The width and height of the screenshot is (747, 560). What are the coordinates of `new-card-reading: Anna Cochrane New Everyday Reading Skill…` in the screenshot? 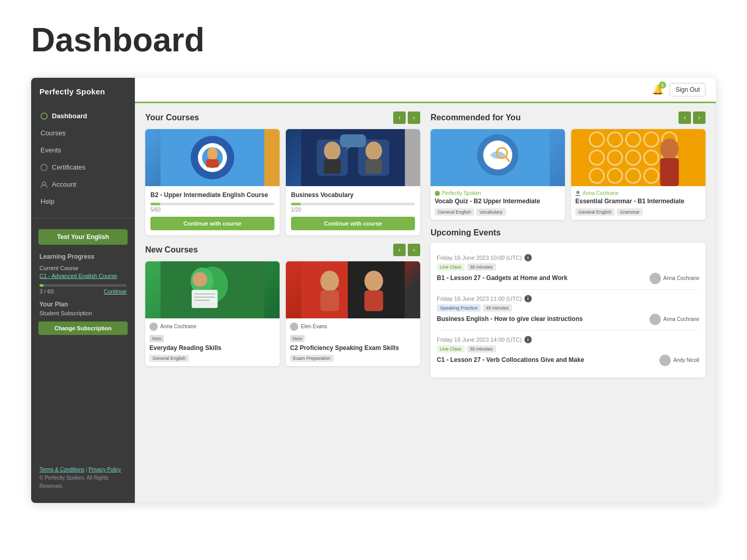 It's located at (213, 314).